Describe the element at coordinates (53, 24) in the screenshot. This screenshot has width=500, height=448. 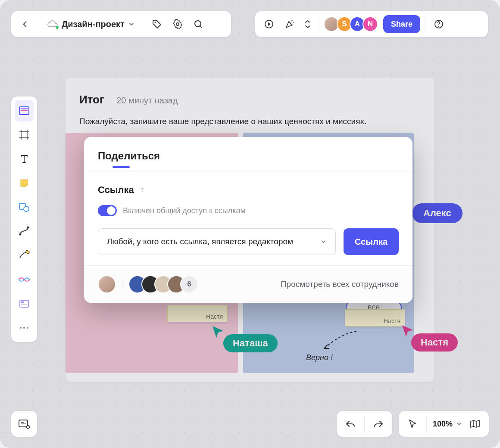
I see `cloud-sync-icon` at that location.